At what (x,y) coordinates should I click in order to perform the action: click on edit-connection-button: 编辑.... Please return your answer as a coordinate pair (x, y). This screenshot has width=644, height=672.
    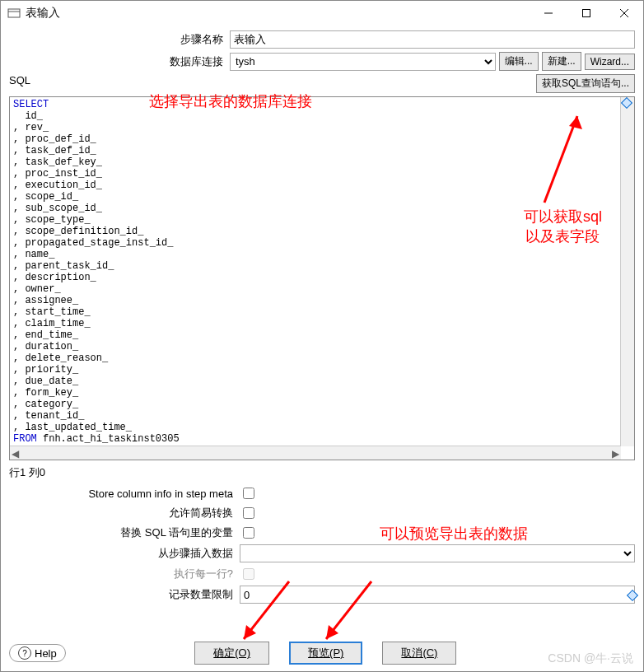
    Looking at the image, I should click on (519, 61).